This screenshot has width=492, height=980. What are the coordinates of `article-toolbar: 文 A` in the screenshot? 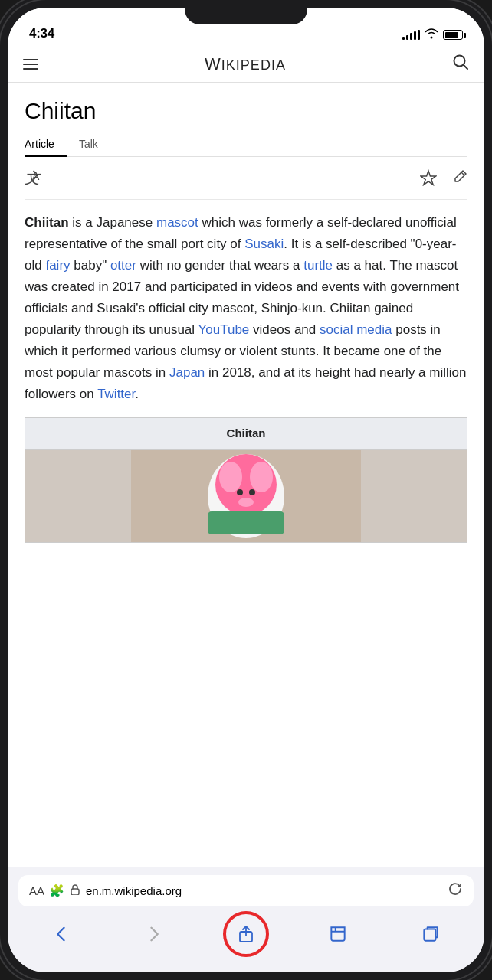 It's located at (246, 185).